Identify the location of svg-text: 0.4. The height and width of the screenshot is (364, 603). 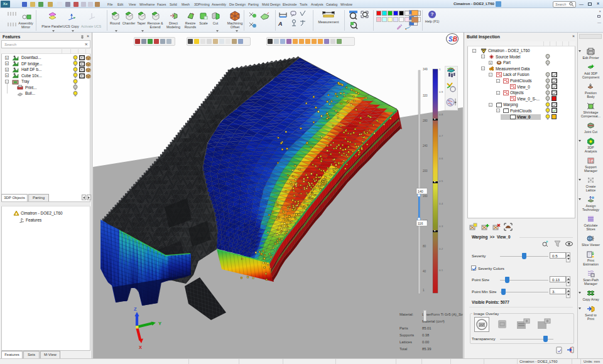
(441, 203).